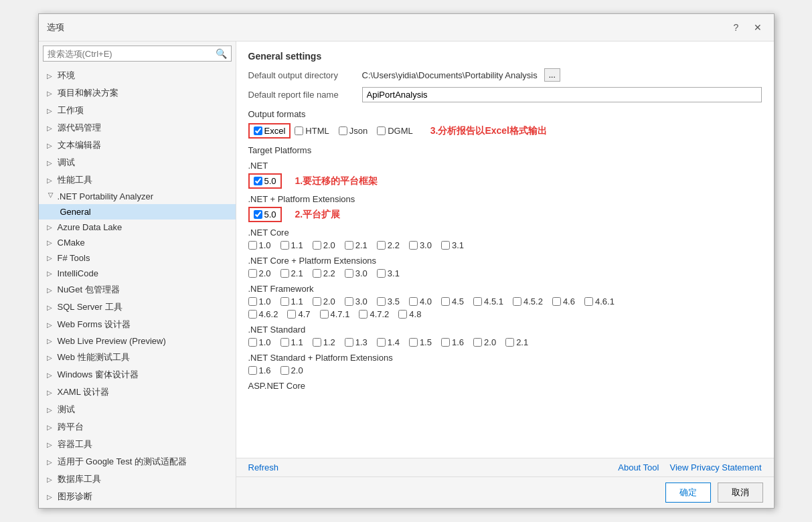 Image resolution: width=812 pixels, height=522 pixels. Describe the element at coordinates (349, 343) in the screenshot. I see `ns13-checkbox` at that location.